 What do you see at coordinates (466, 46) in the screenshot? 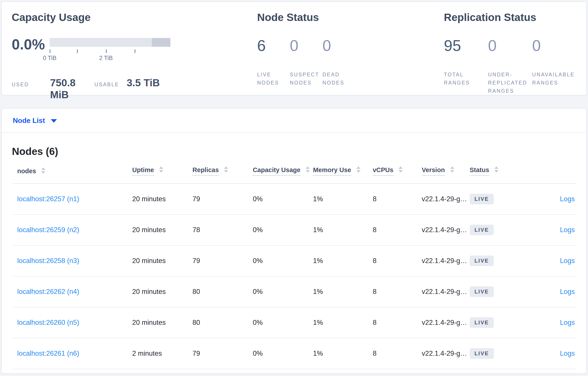
I see `stat-value: 95` at bounding box center [466, 46].